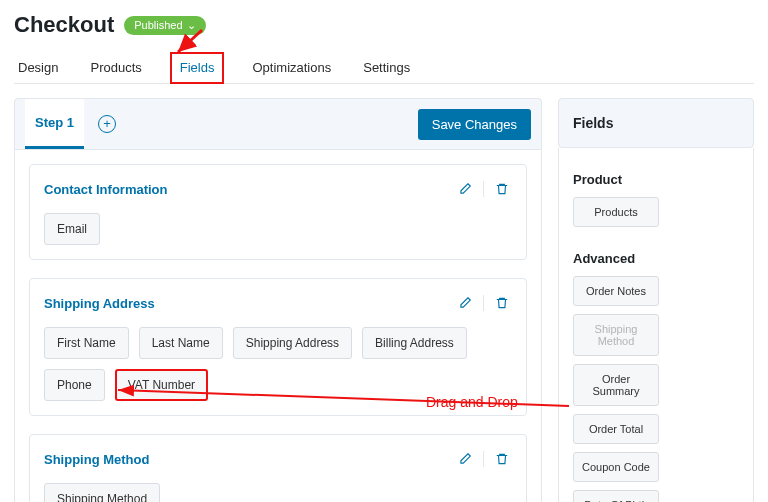  Describe the element at coordinates (164, 26) in the screenshot. I see `status-badge: Published ⌄` at that location.